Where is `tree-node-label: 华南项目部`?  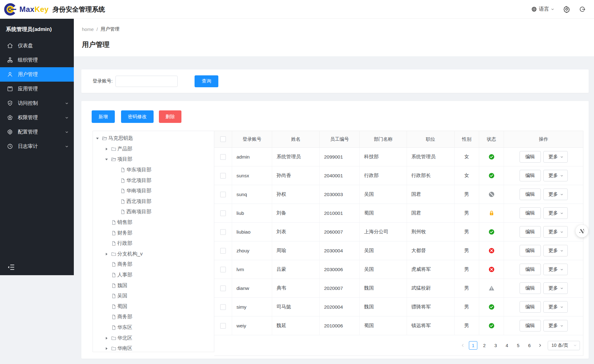 tree-node-label: 华南项目部 is located at coordinates (139, 191).